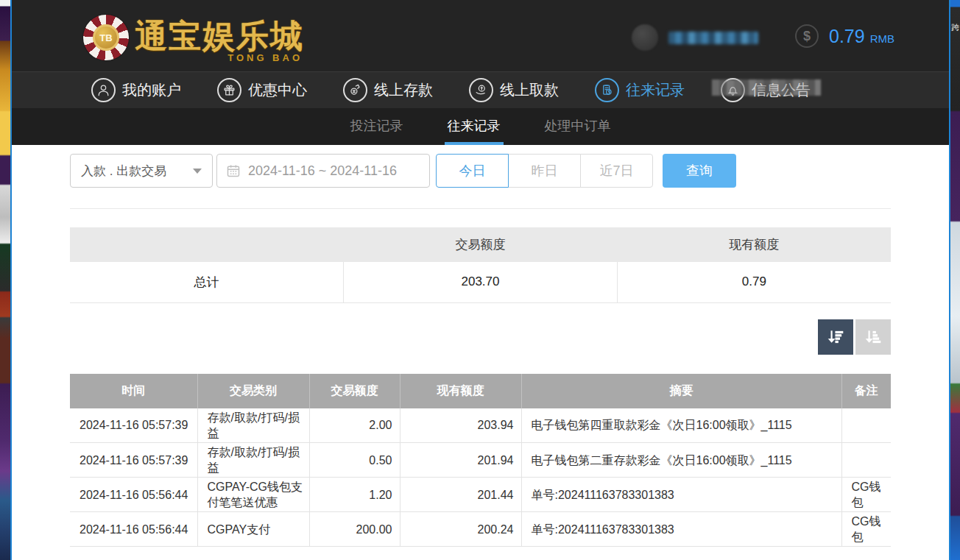 The width and height of the screenshot is (960, 560). I want to click on cell-category: CGPAY支付, so click(253, 530).